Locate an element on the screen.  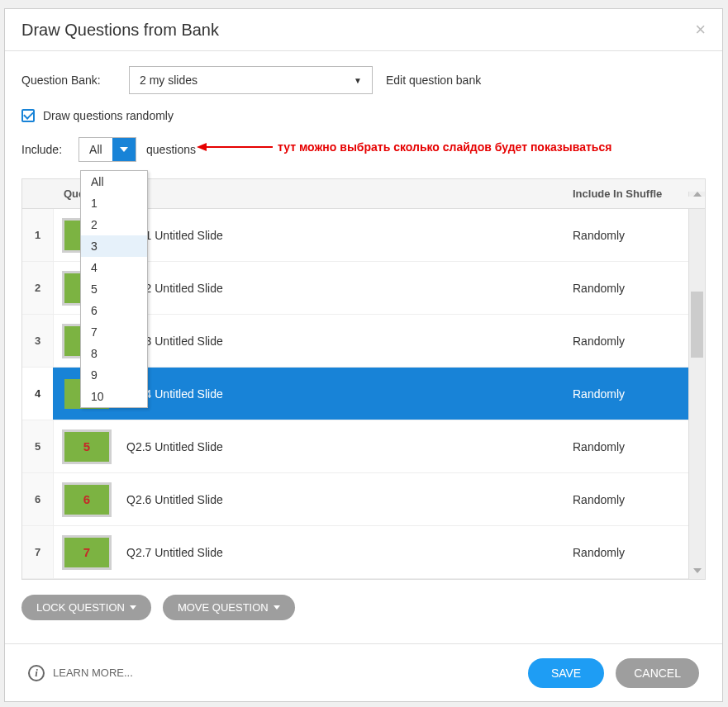
question-cell: 6Q2.6 Untitled Slide is located at coordinates (310, 500).